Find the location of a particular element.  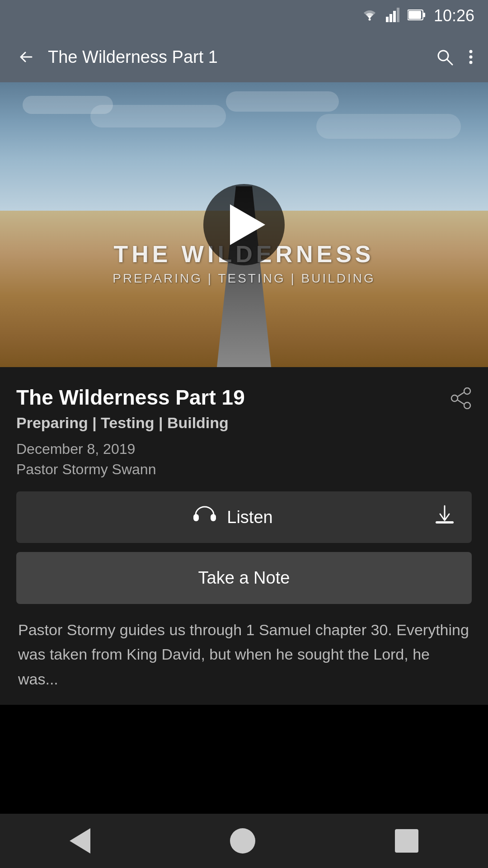

download-button is located at coordinates (445, 517).